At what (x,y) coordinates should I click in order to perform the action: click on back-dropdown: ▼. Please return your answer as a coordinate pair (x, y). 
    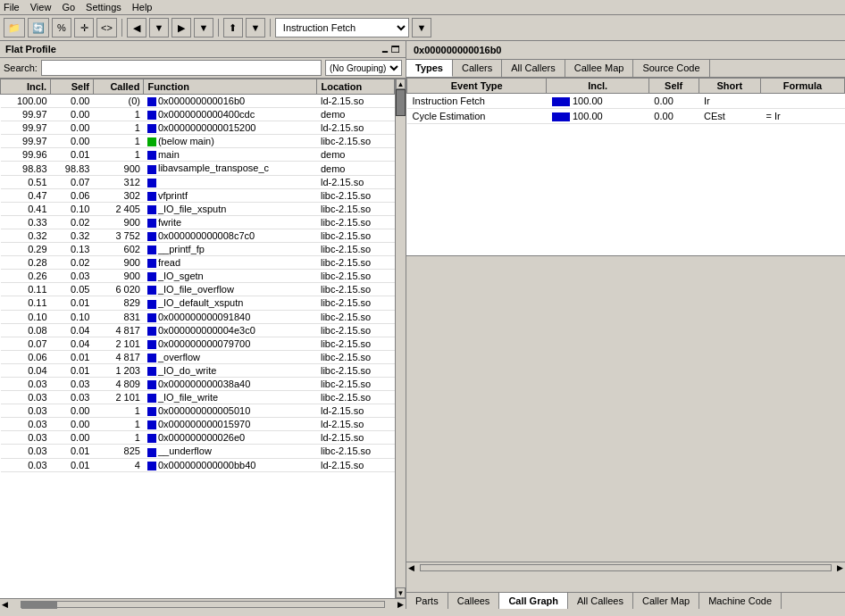
    Looking at the image, I should click on (159, 28).